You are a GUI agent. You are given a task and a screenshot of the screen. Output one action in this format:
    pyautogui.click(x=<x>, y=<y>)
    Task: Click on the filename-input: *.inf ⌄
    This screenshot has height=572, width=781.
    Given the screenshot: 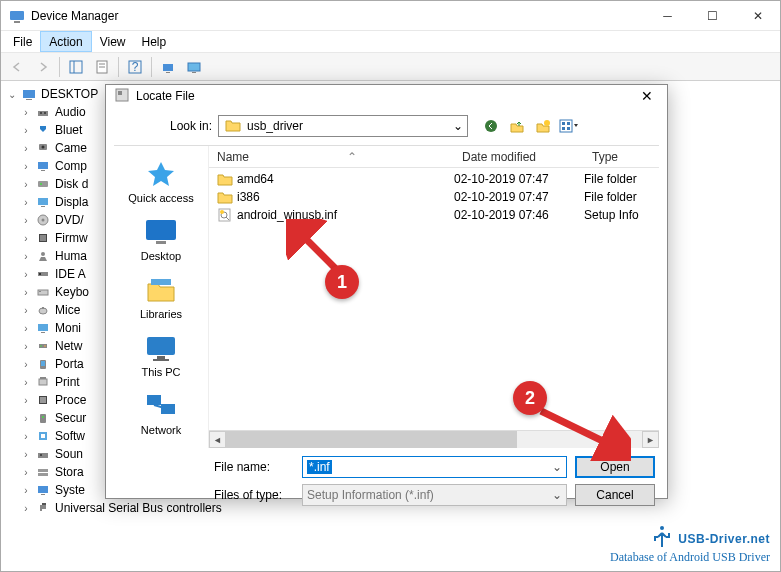 What is the action you would take?
    pyautogui.click(x=434, y=467)
    